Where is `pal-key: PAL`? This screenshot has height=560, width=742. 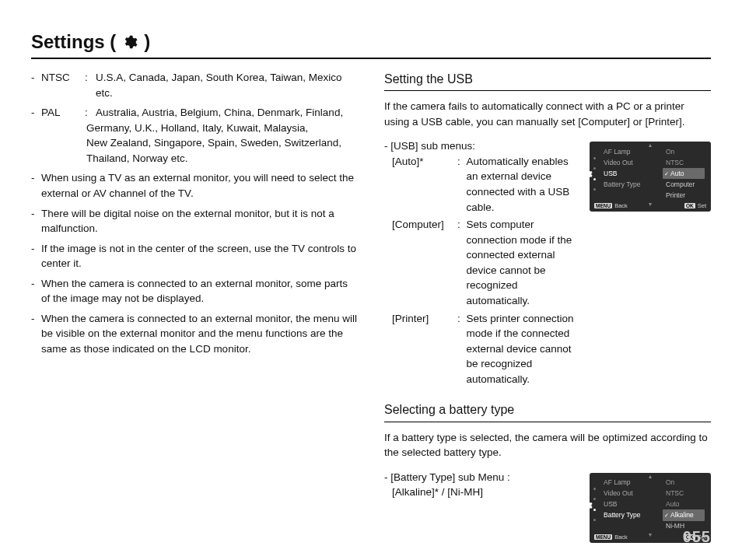
pal-key: PAL is located at coordinates (61, 113).